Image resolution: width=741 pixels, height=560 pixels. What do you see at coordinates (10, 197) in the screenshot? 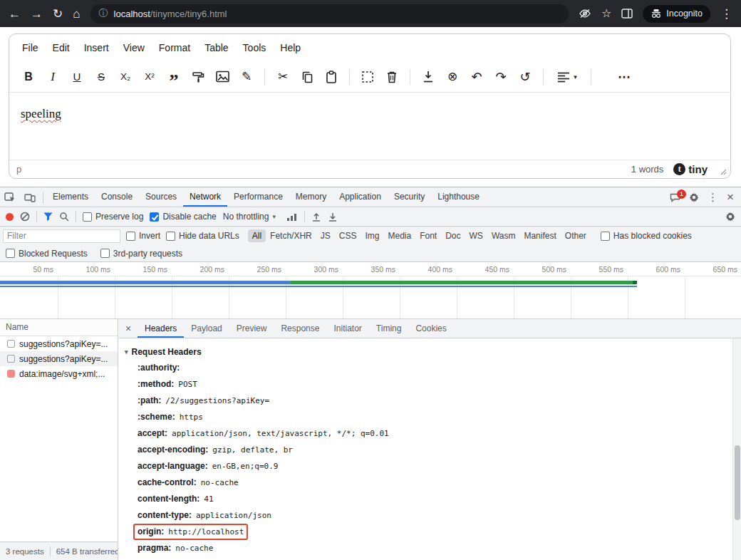
I see `inspect-element-icon` at bounding box center [10, 197].